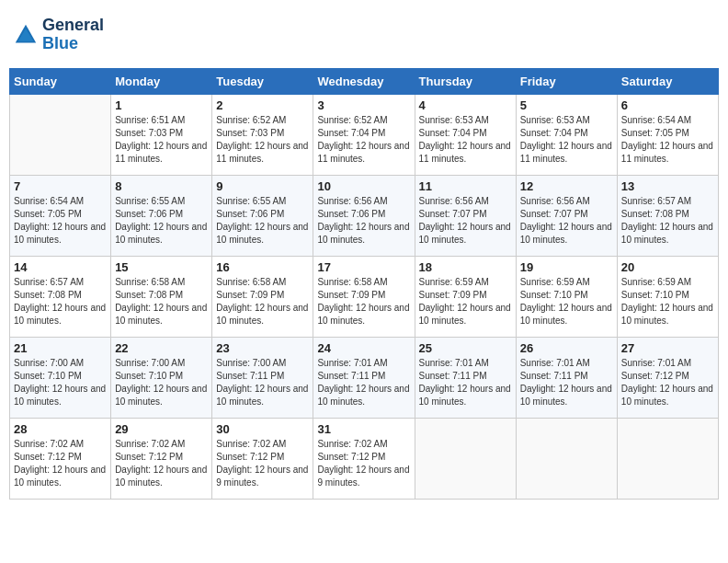 The image size is (728, 563). Describe the element at coordinates (364, 81) in the screenshot. I see `column-header-wednesday: Wednesday` at that location.